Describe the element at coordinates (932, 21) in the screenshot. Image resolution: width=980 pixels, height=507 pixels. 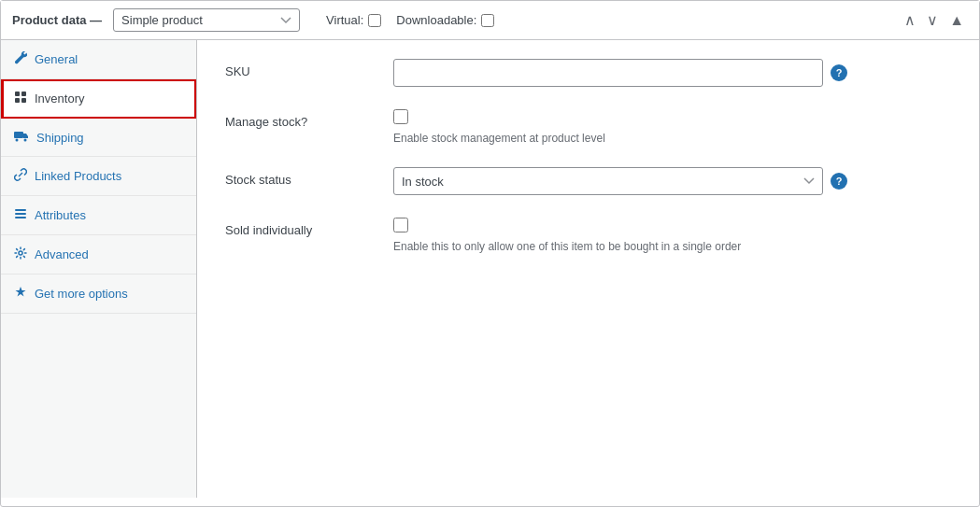
I see `collapse-down-button: ∨` at that location.